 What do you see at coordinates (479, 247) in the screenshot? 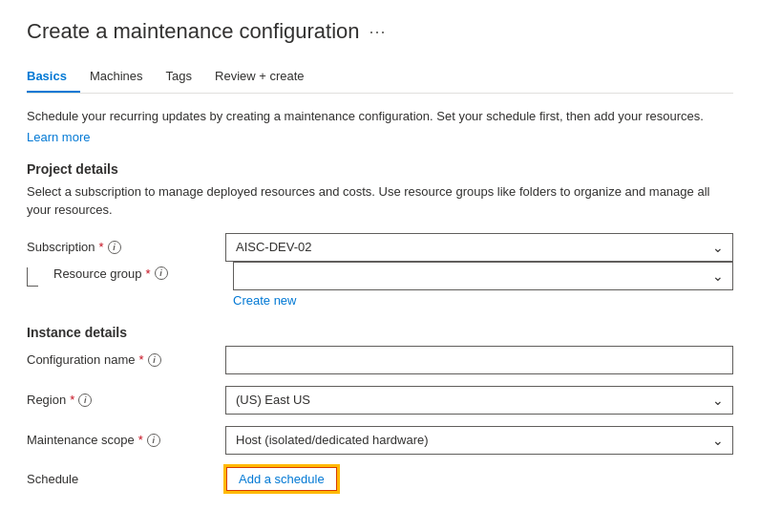
I see `subscription-select-wrapper: AISC-DEV-02` at bounding box center [479, 247].